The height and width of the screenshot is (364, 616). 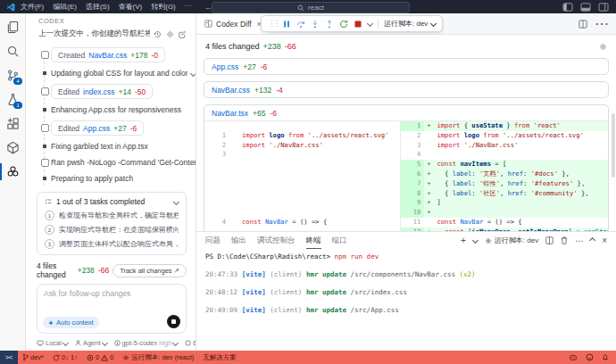 What do you see at coordinates (314, 241) in the screenshot?
I see `panel-tab-终端: 终端` at bounding box center [314, 241].